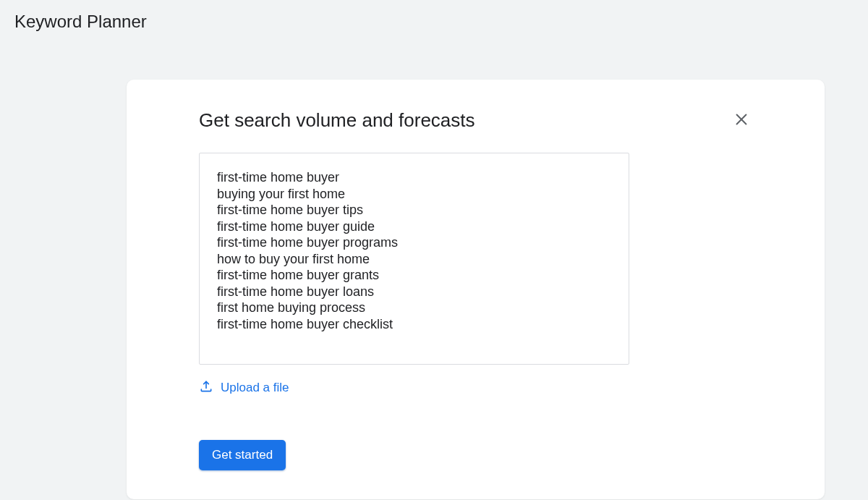 The image size is (868, 500). What do you see at coordinates (741, 120) in the screenshot?
I see `close-icon` at bounding box center [741, 120].